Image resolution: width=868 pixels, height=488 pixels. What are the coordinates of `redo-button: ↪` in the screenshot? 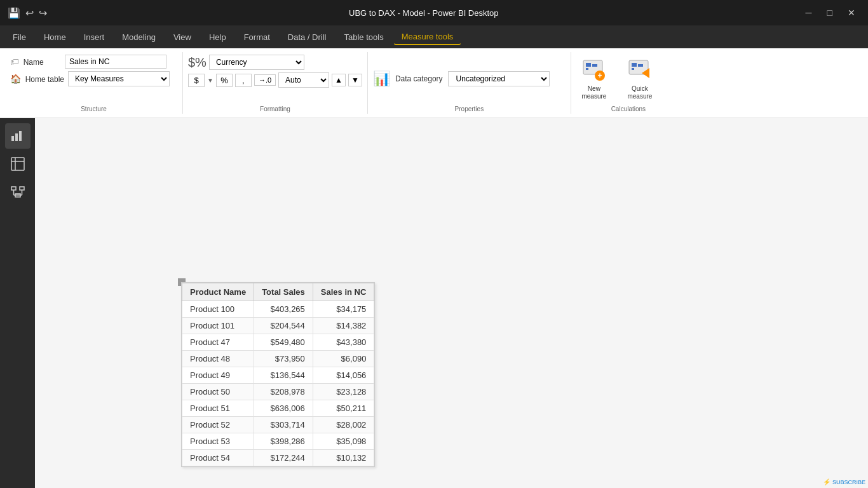 It's located at (43, 13).